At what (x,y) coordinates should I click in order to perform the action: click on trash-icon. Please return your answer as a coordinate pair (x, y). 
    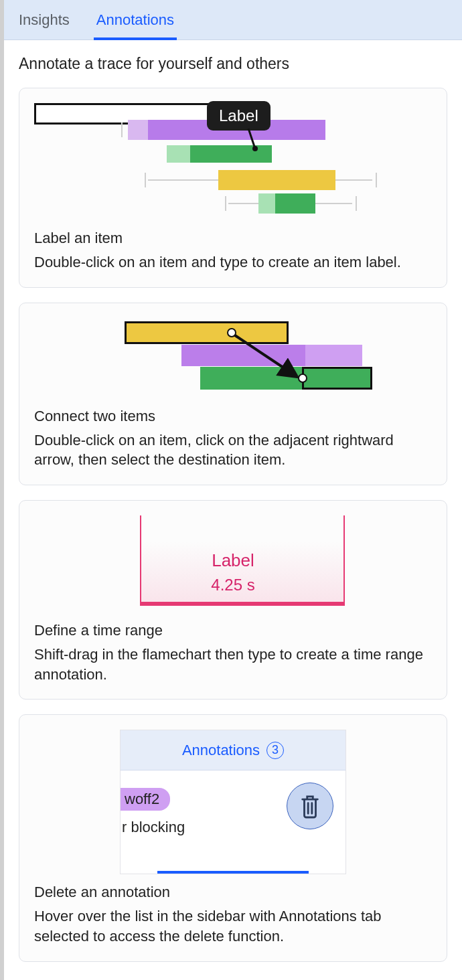
    Looking at the image, I should click on (310, 806).